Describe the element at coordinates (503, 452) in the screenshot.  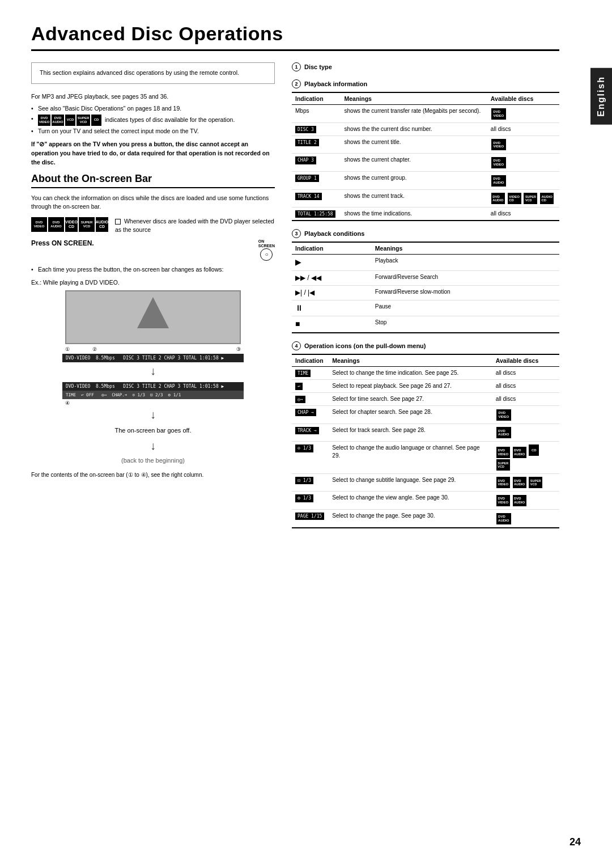
I see `db-dvdv: DVDVIDEO` at that location.